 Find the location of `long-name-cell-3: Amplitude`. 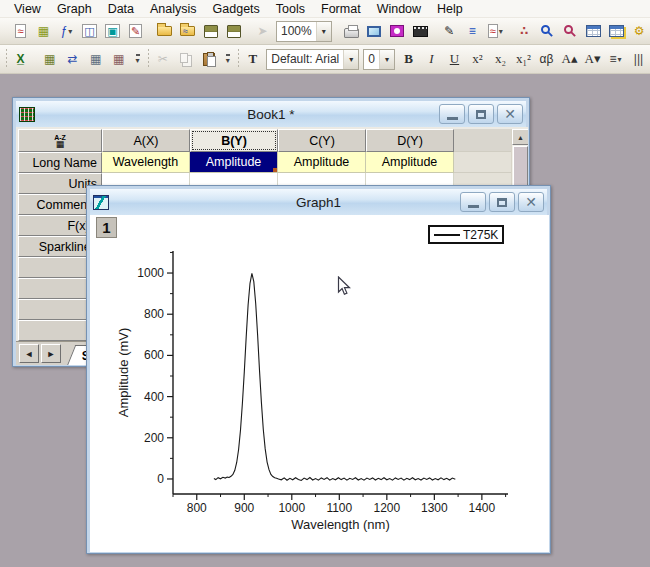

long-name-cell-3: Amplitude is located at coordinates (410, 162).